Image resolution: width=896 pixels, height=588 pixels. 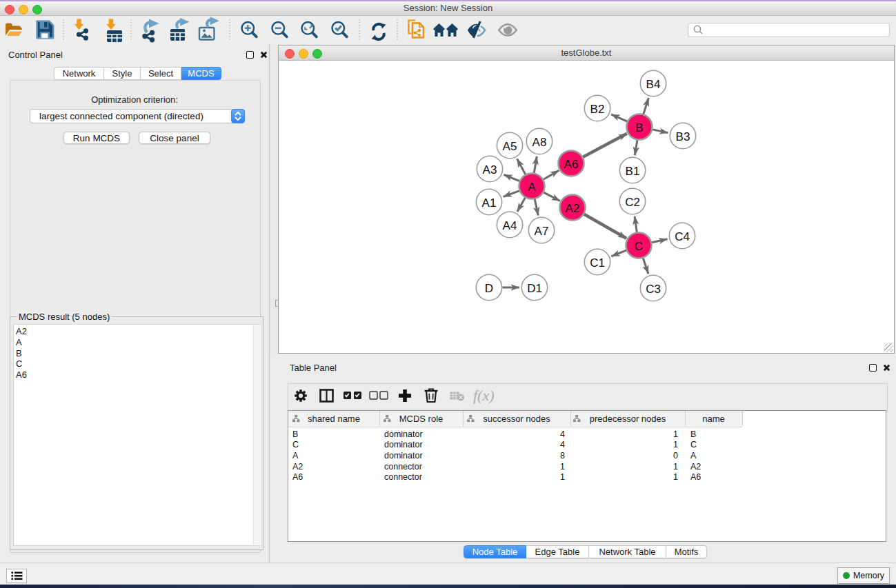 What do you see at coordinates (639, 247) in the screenshot?
I see `svg-text: C` at bounding box center [639, 247].